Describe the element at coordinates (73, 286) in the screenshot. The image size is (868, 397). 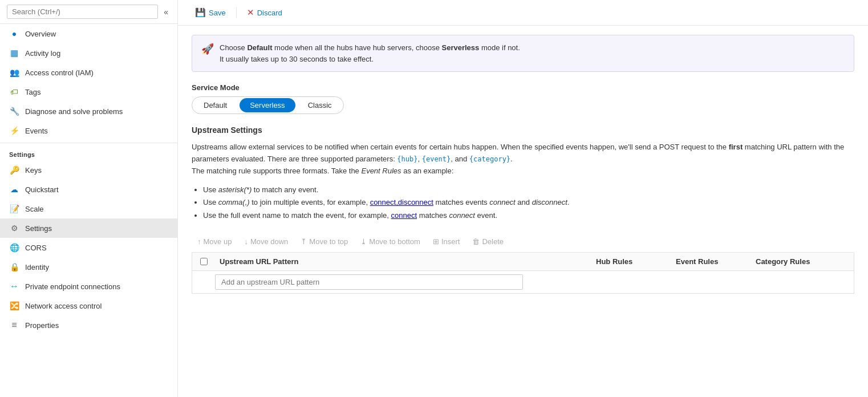
I see `sidebar-item-label: Private endpoint connections` at that location.